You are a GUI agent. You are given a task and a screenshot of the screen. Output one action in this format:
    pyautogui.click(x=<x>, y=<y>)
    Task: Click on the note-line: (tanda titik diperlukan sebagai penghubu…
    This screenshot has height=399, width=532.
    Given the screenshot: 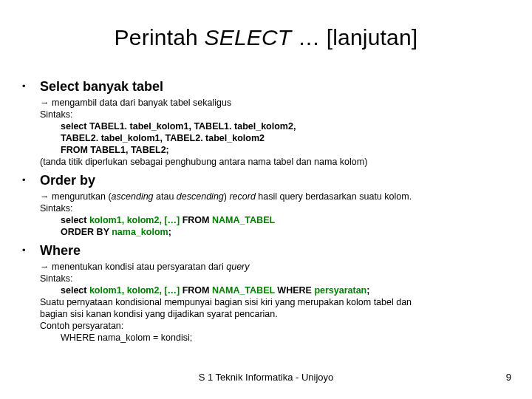 What is the action you would take?
    pyautogui.click(x=275, y=162)
    